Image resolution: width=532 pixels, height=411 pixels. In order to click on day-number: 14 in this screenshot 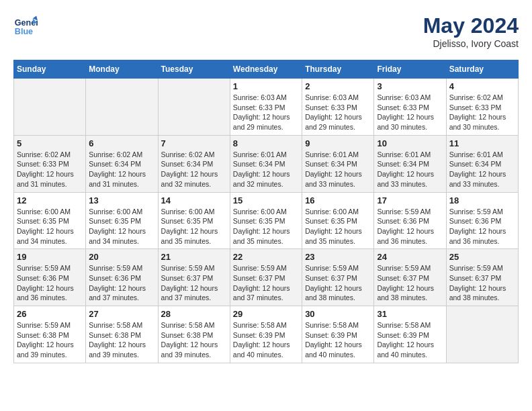, I will do `click(194, 200)`.